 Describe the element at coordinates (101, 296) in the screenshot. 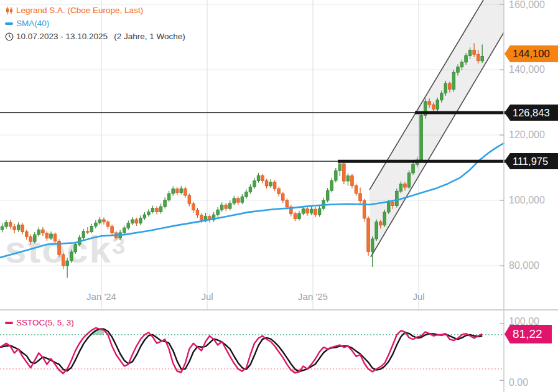

I see `date-tick-jan24: Jan '24` at that location.